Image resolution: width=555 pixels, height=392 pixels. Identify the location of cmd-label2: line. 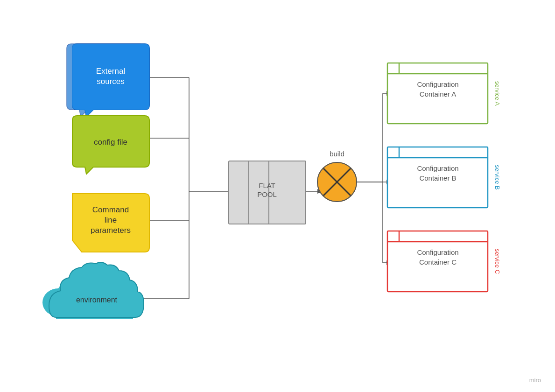
(111, 220).